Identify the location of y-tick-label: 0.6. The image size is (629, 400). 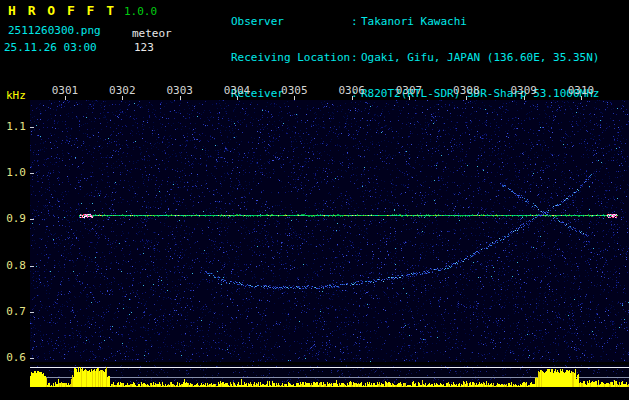
(15, 358).